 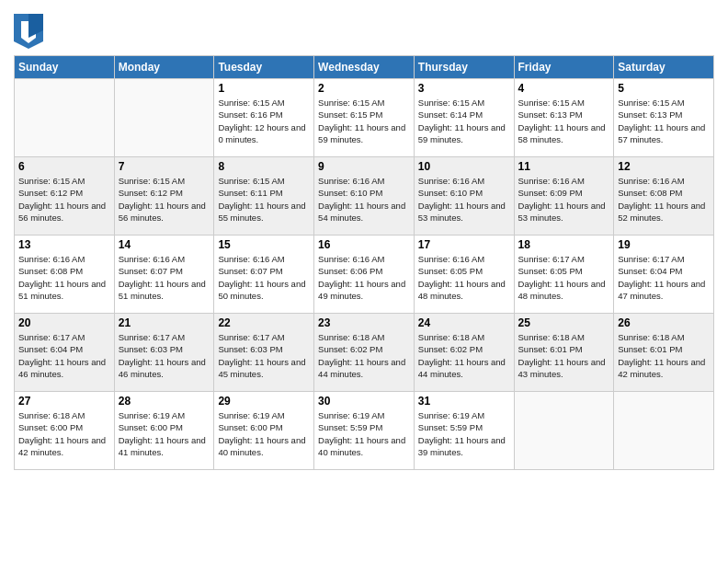 I want to click on day-number: 6, so click(x=64, y=167).